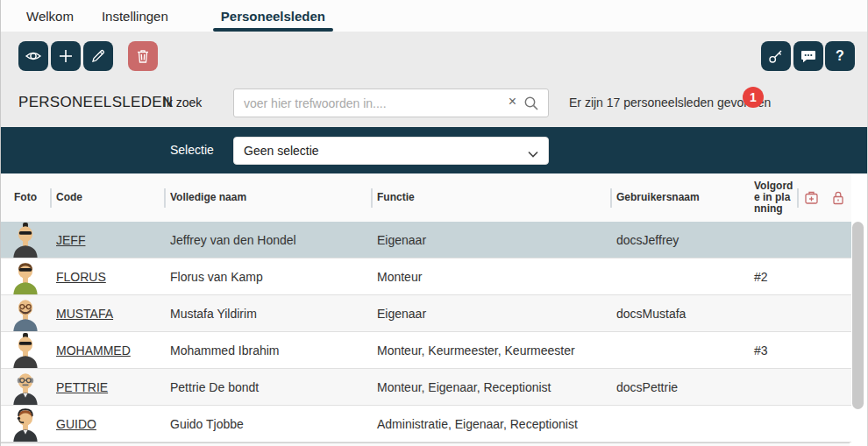  Describe the element at coordinates (425, 444) in the screenshot. I see `next-row-edge` at that location.